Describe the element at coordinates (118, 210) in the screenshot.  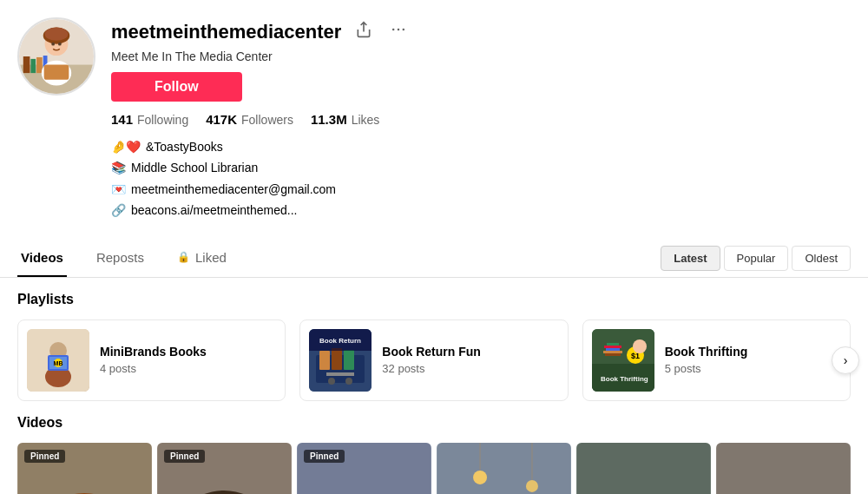
I see `link-icon: 🔗` at that location.